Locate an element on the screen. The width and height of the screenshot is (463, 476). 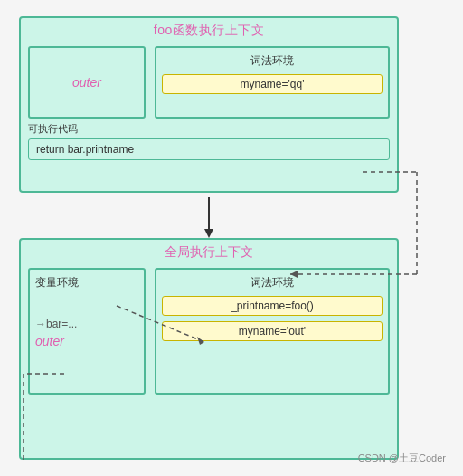
foo-lex-entry-1: myname='qq' is located at coordinates (272, 84).